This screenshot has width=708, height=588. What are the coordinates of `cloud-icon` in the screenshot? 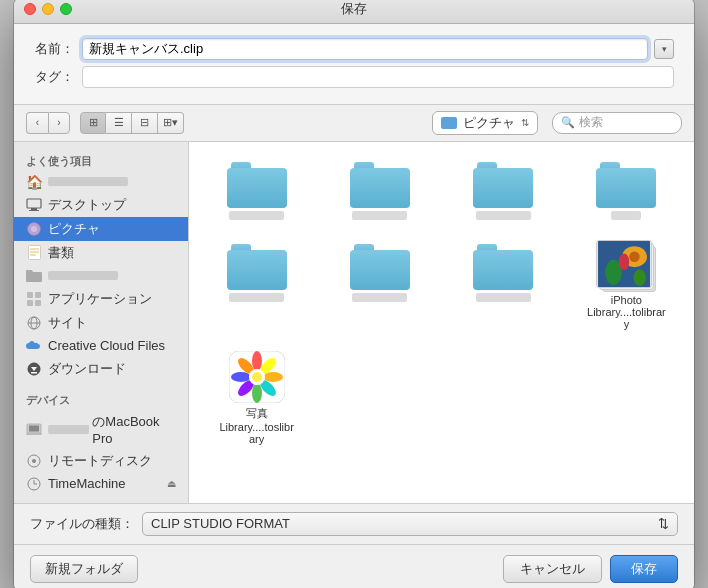 It's located at (34, 346).